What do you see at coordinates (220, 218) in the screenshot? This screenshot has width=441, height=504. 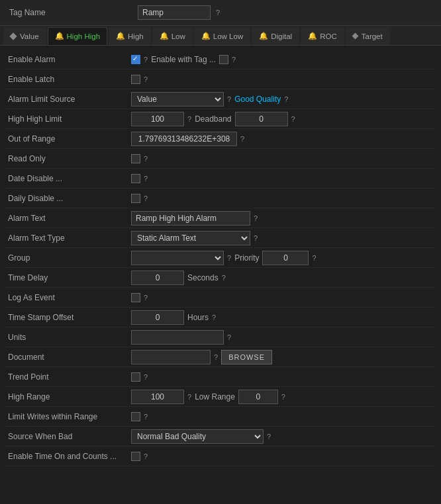 I see `row-alarm-text: Alarm Text ?` at bounding box center [220, 218].